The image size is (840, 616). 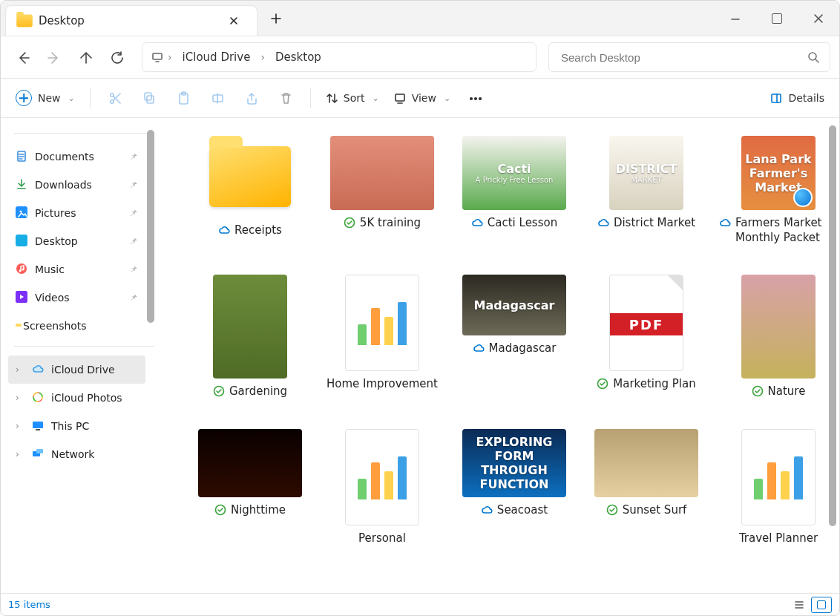 I want to click on file-item: Sunset Surf, so click(x=646, y=488).